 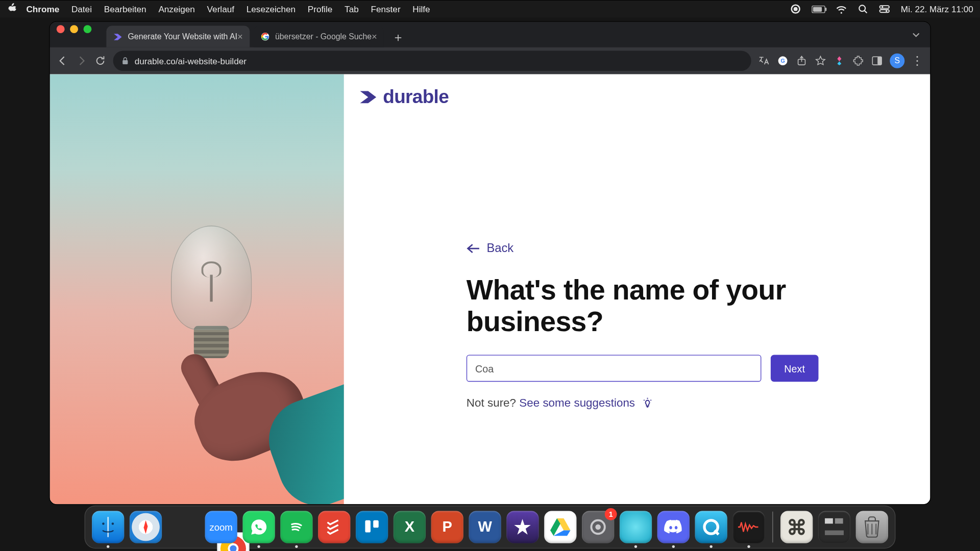 I want to click on close-window-icon, so click(x=61, y=29).